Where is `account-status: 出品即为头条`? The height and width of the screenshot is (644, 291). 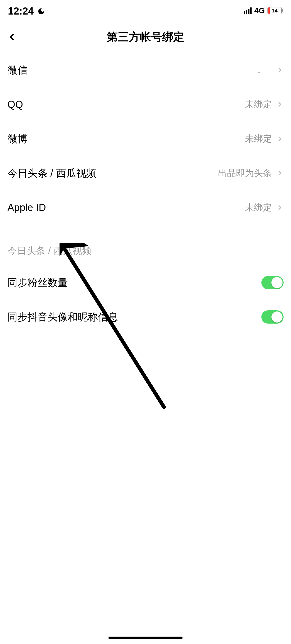
account-status: 出品即为头条 is located at coordinates (245, 173).